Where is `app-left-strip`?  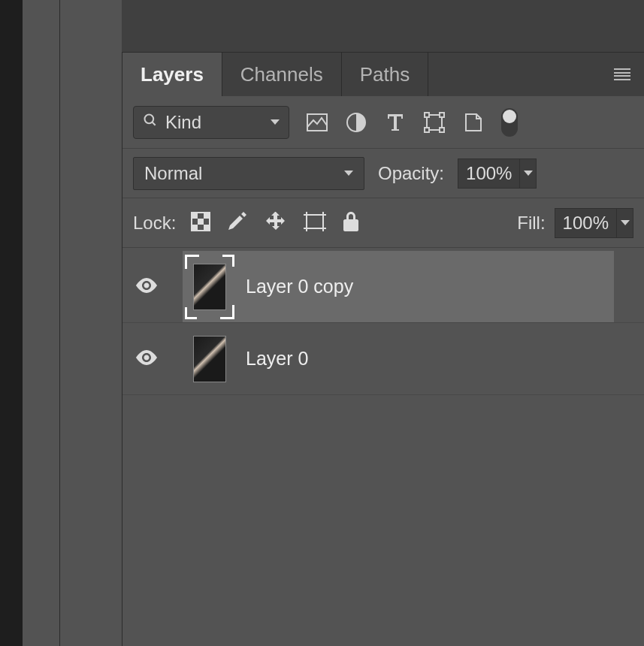 app-left-strip is located at coordinates (11, 323).